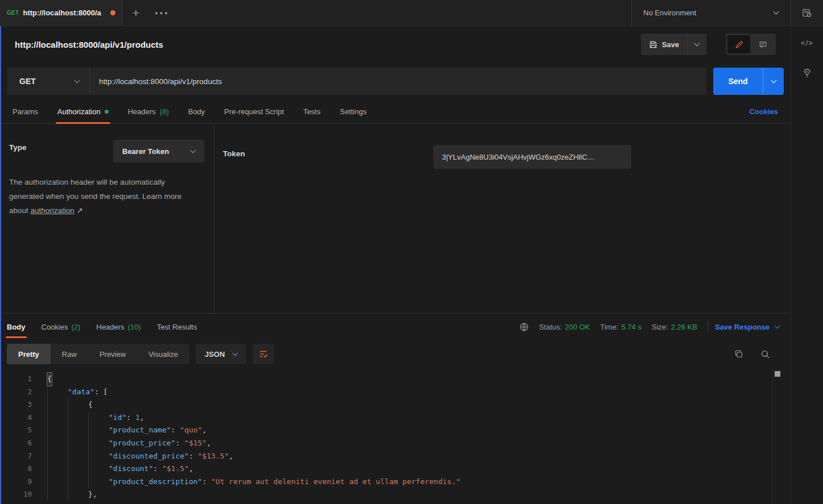 The width and height of the screenshot is (823, 504). Describe the element at coordinates (127, 431) in the screenshot. I see `line-content: "product_name": "quo",` at that location.